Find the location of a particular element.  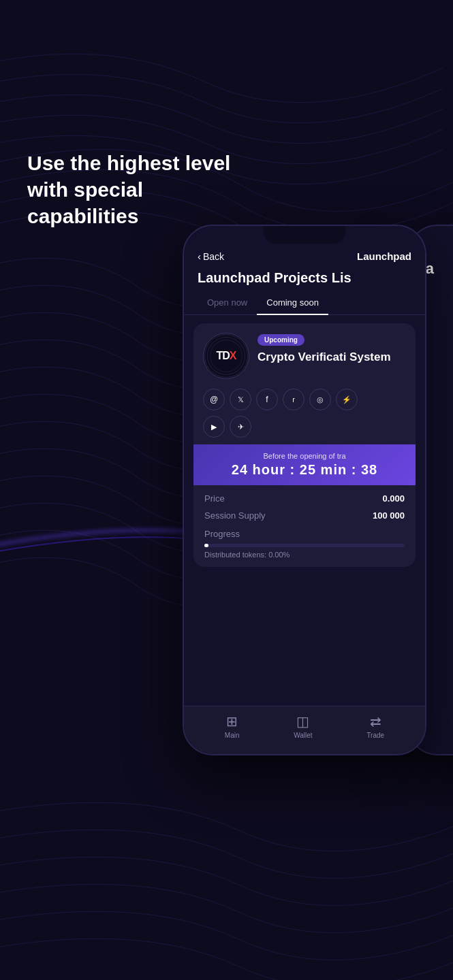

social-at-icon: @ is located at coordinates (214, 399).